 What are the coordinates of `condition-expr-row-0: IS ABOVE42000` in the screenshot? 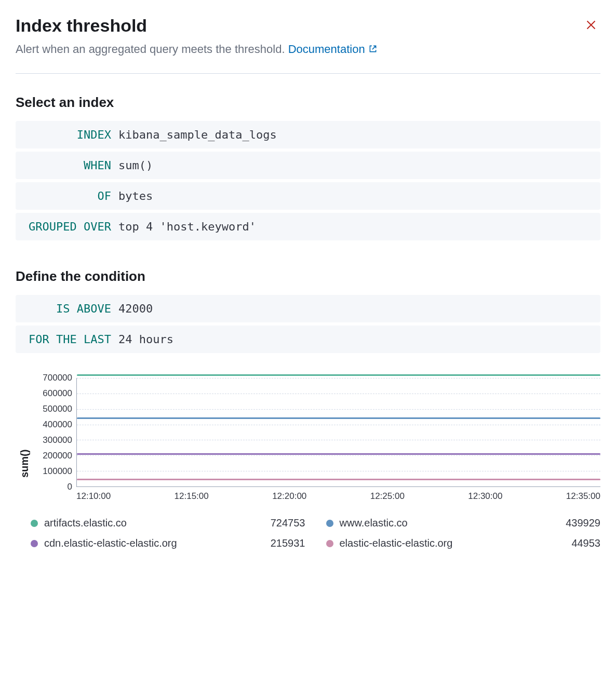 It's located at (308, 308).